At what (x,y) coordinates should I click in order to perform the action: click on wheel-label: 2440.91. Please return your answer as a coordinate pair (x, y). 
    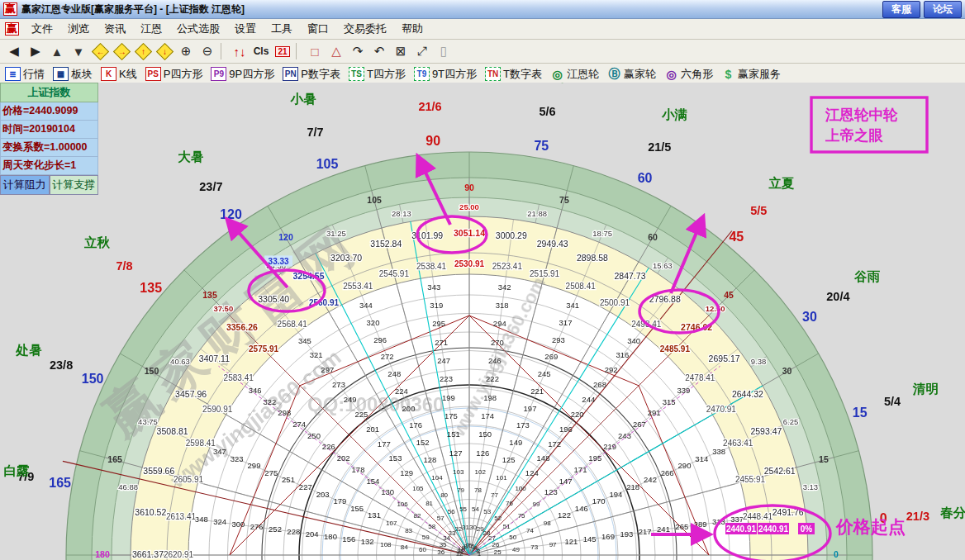
    Looking at the image, I should click on (773, 529).